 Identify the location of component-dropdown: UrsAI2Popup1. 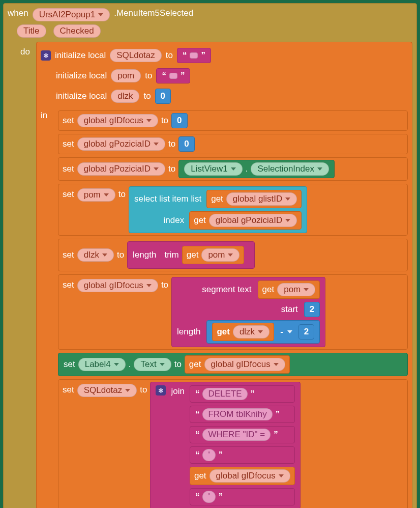
(71, 15).